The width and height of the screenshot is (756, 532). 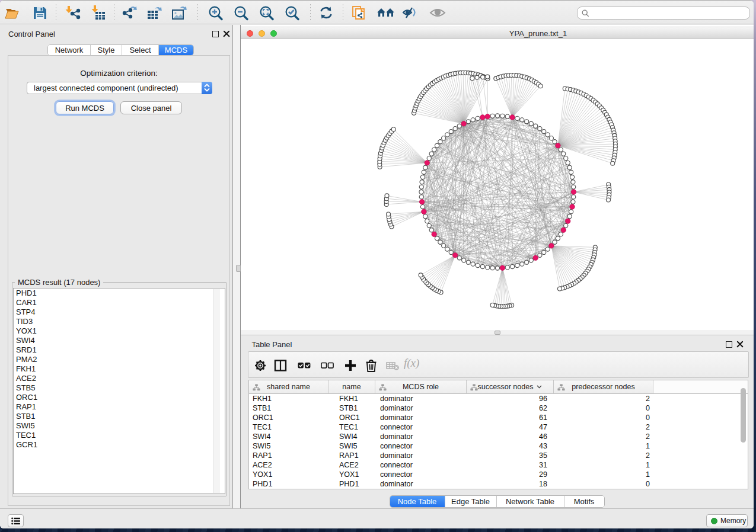 I want to click on tab-node-table: Node Table, so click(x=417, y=501).